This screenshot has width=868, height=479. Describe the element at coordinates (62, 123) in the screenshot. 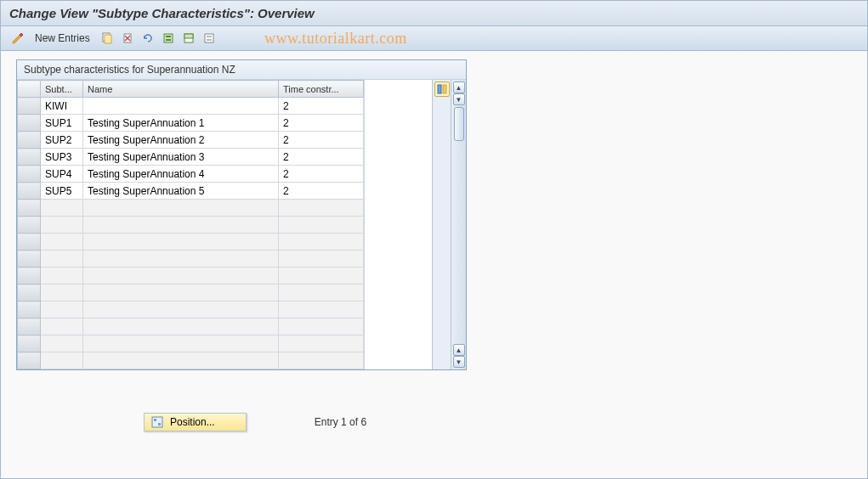

I see `cell-subt: SUP1` at that location.